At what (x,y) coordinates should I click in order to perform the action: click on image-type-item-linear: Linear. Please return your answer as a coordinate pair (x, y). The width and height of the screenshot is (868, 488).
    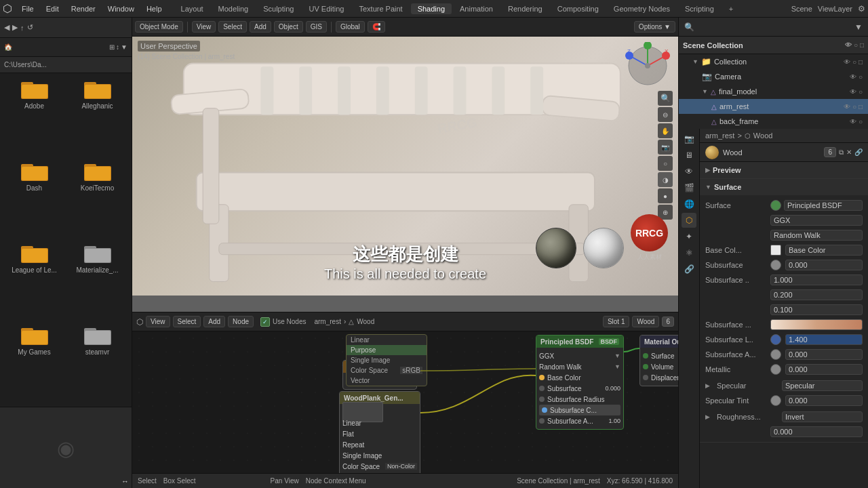
    Looking at the image, I should click on (387, 340).